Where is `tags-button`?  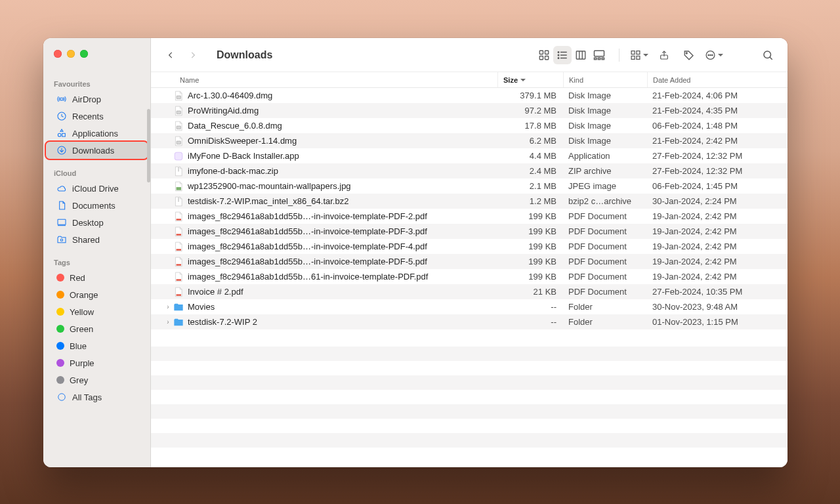
tags-button is located at coordinates (689, 55).